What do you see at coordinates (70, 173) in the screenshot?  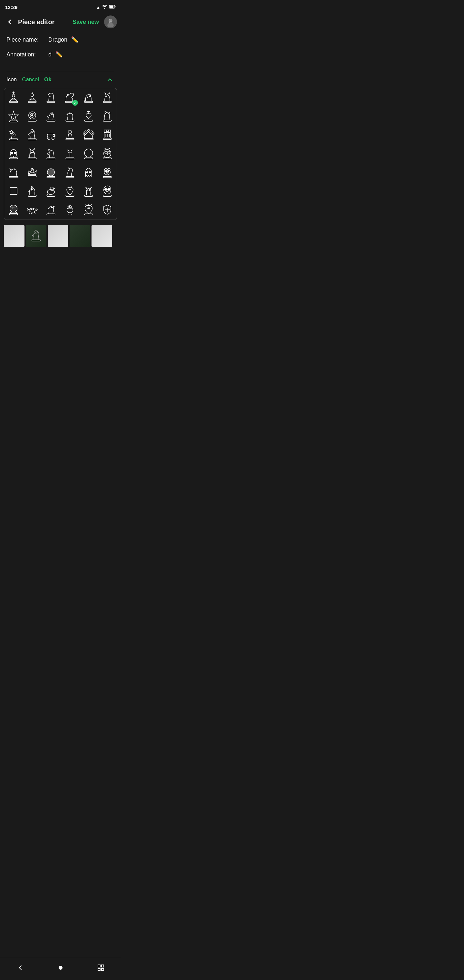 I see `icon-rooster` at bounding box center [70, 173].